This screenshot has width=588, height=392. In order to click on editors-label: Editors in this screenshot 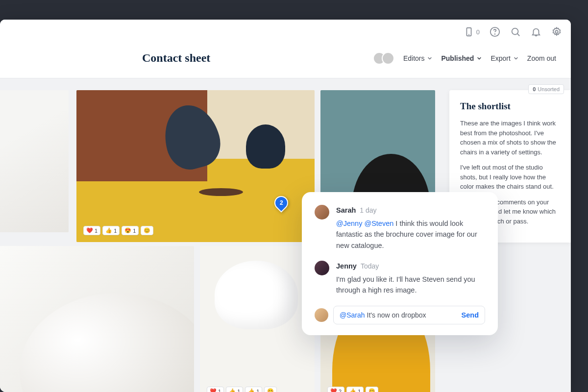, I will do `click(414, 58)`.